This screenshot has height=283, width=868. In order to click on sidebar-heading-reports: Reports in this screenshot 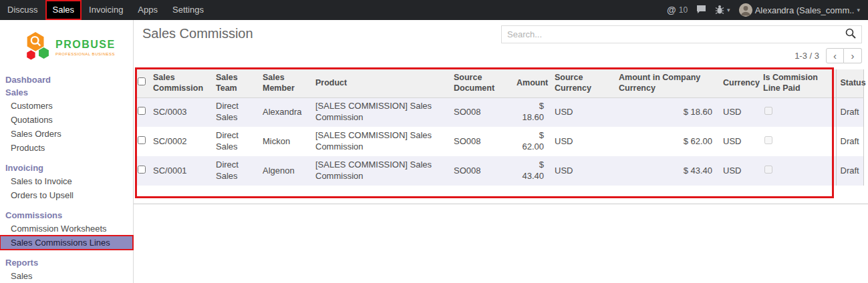, I will do `click(67, 263)`.